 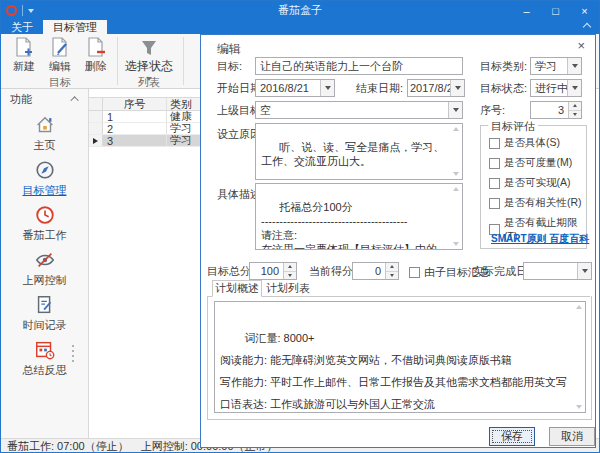 I want to click on sidebar-item-time-record: 时间记录, so click(x=44, y=313).